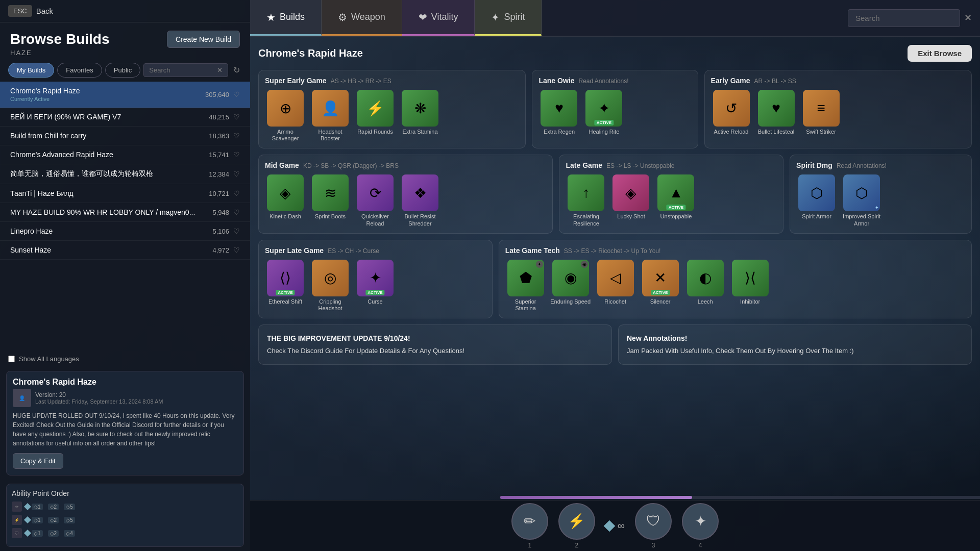 The height and width of the screenshot is (551, 980). Describe the element at coordinates (392, 116) in the screenshot. I see `super-early-items: ⊕ Ammo Scavenger 👤 Headshot Booster ⚡ Ra…` at that location.